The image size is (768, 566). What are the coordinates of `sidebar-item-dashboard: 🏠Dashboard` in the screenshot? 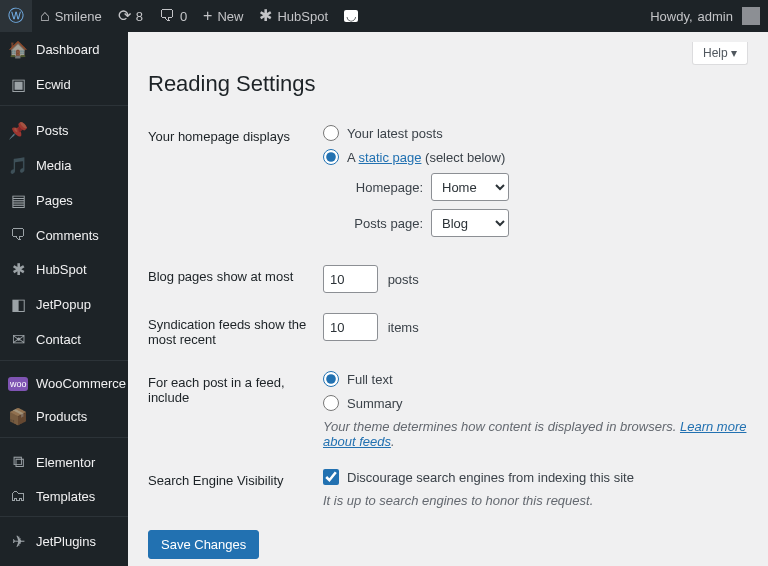 It's located at (64, 50).